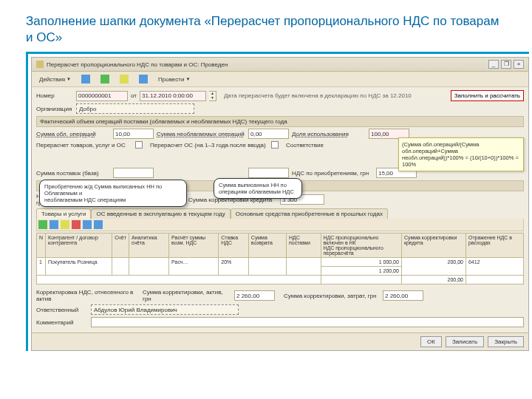 Image resolution: width=532 pixels, height=399 pixels. Describe the element at coordinates (88, 296) in the screenshot. I see `adj-asset-label: Корректировка НДС, отнесенного в актив` at that location.